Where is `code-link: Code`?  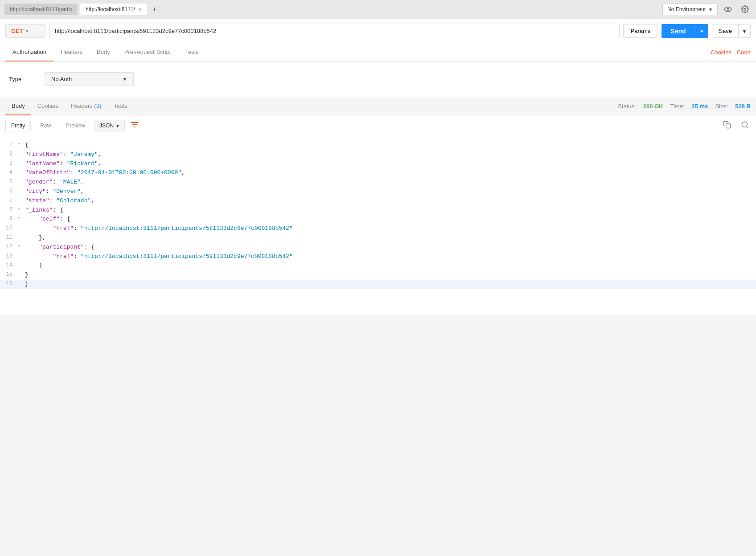 code-link: Code is located at coordinates (744, 53).